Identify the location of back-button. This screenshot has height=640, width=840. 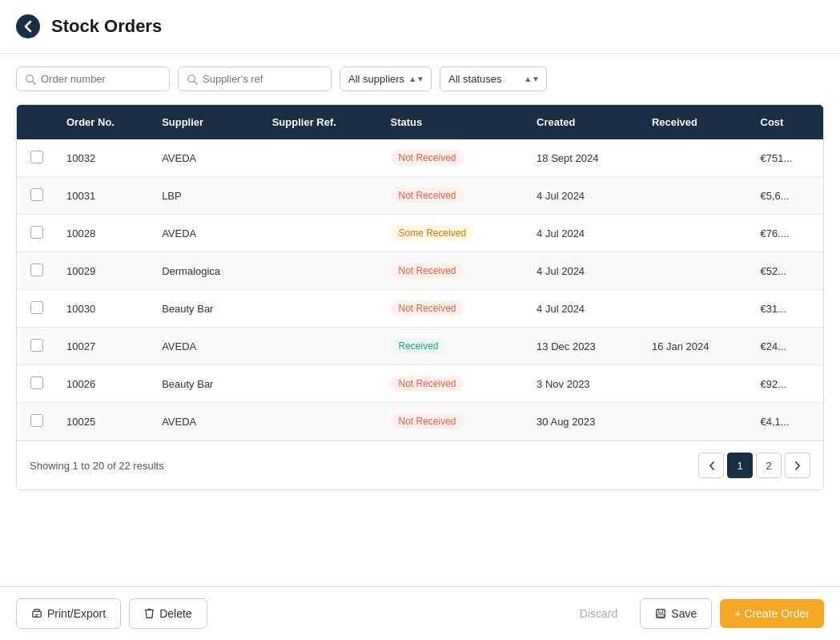
(28, 26).